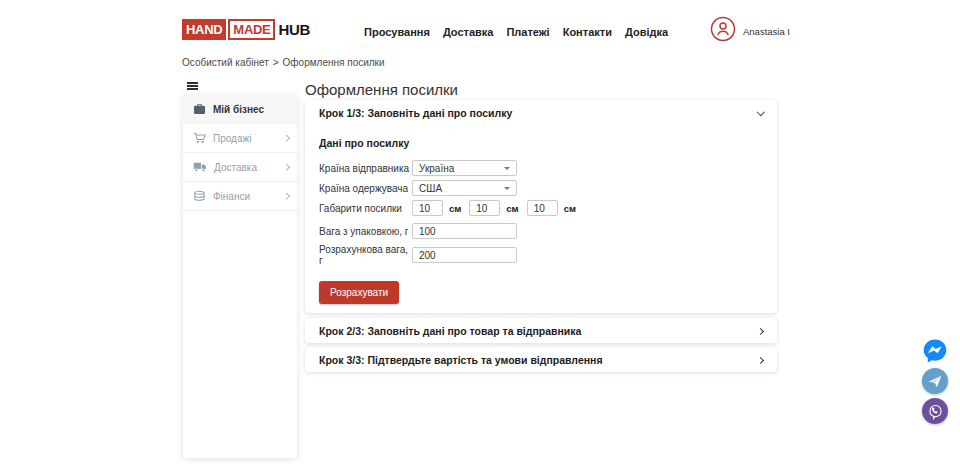 Image resolution: width=960 pixels, height=475 pixels. Describe the element at coordinates (294, 30) in the screenshot. I see `logo-part-hub: HUB` at that location.